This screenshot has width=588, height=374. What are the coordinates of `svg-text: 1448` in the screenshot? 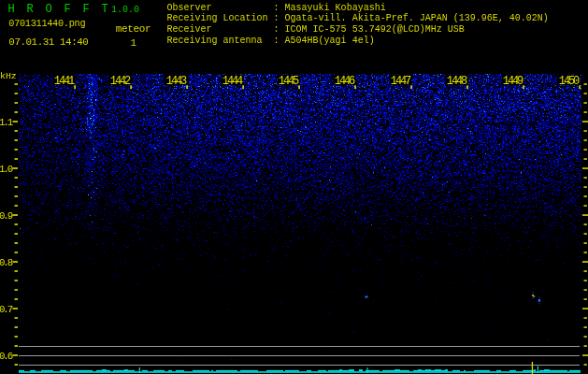 It's located at (457, 81).